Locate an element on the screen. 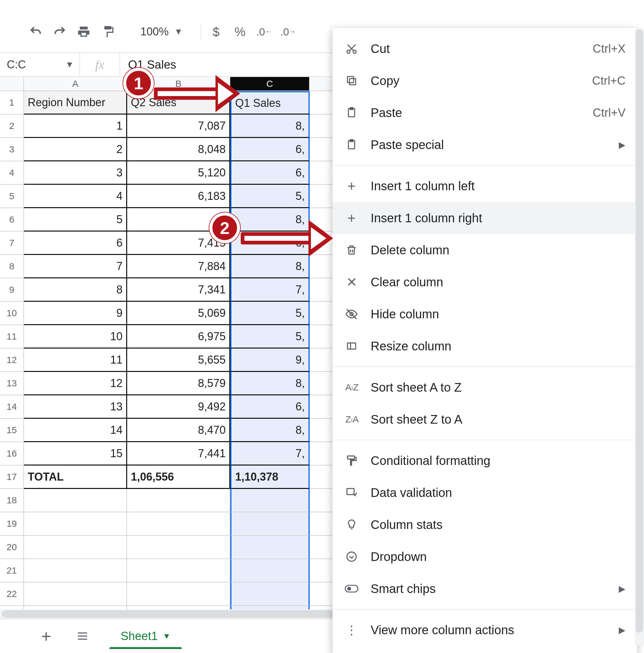 This screenshot has width=644, height=653. row-header: 16 is located at coordinates (12, 454).